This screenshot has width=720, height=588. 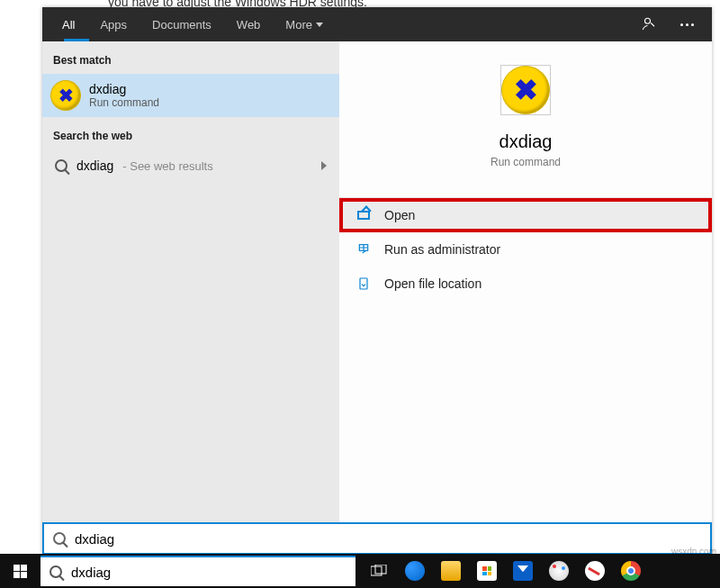 I want to click on tab-more: More, so click(x=304, y=24).